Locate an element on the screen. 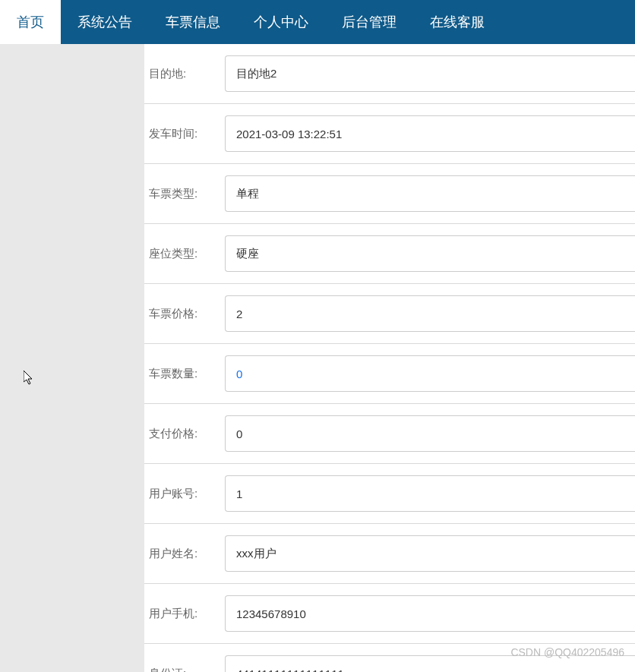 The image size is (635, 672). input-user-phone is located at coordinates (430, 614).